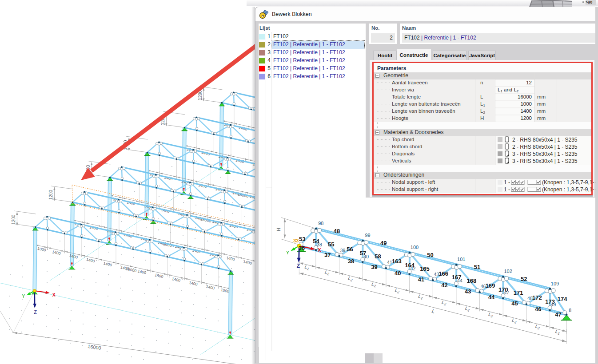  What do you see at coordinates (443, 273) in the screenshot?
I see `svg-text: 166` at bounding box center [443, 273].